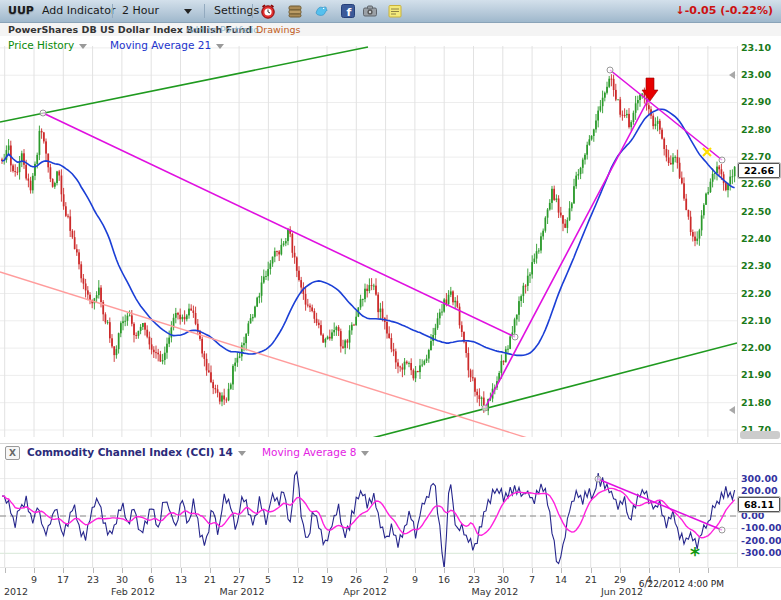  I want to click on price-axis-label: 21.80, so click(761, 402).